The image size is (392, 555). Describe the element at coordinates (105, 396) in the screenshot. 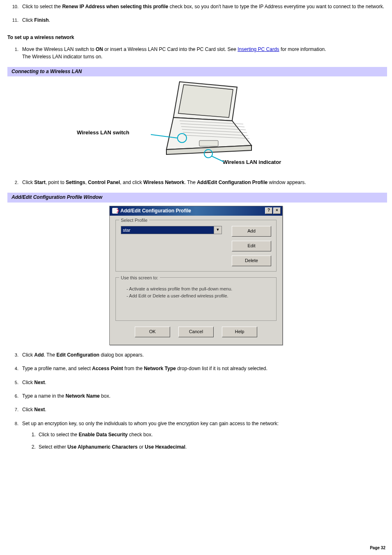

I see `t: box.` at that location.